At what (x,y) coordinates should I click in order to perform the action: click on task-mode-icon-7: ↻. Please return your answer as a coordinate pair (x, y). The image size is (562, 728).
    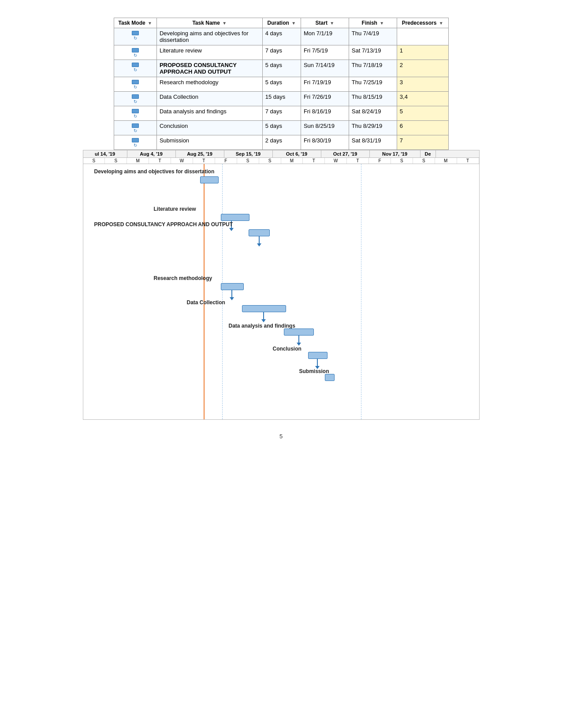
    Looking at the image, I should click on (135, 143).